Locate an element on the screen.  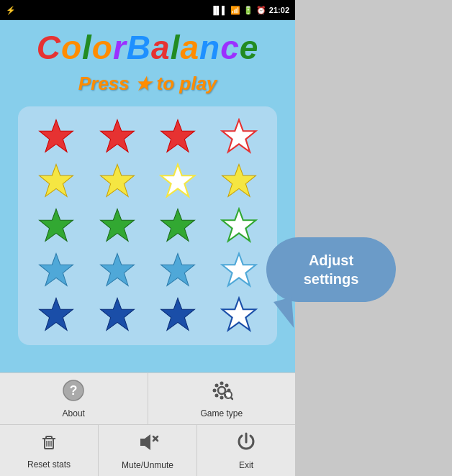
reset-stats-menu-item: Reset stats is located at coordinates (49, 450).